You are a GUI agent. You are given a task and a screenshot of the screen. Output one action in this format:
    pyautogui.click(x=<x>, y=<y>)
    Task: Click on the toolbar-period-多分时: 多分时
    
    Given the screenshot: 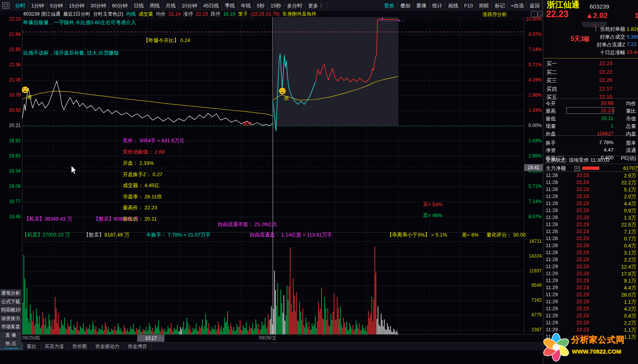 What is the action you would take?
    pyautogui.click(x=295, y=6)
    